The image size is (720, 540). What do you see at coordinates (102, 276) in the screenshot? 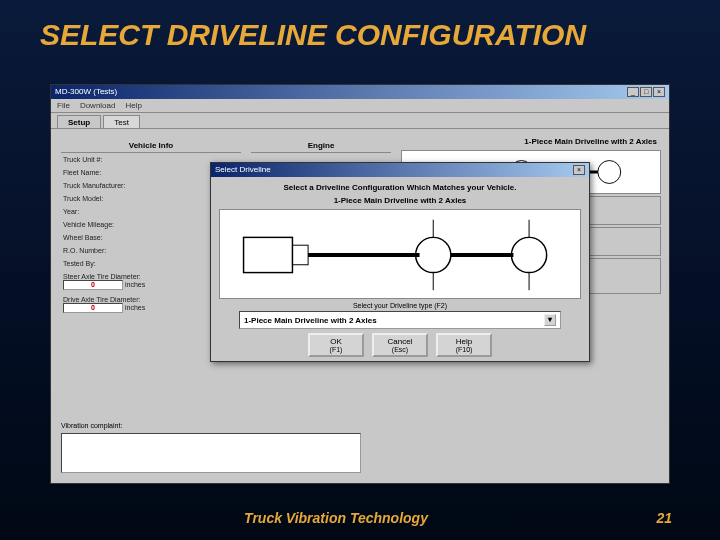
I see `steer-axle-label: Steer Axle Tire Diameter:` at bounding box center [102, 276].